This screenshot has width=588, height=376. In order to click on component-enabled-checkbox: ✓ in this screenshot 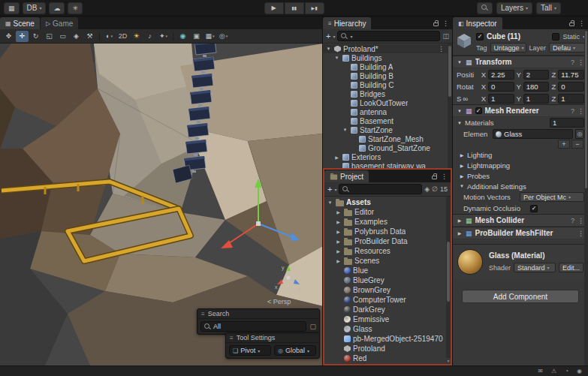, I will do `click(479, 111)`.